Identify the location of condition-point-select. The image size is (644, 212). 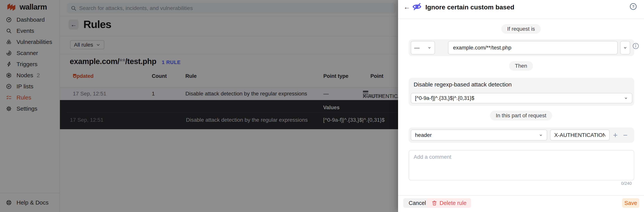
(625, 48).